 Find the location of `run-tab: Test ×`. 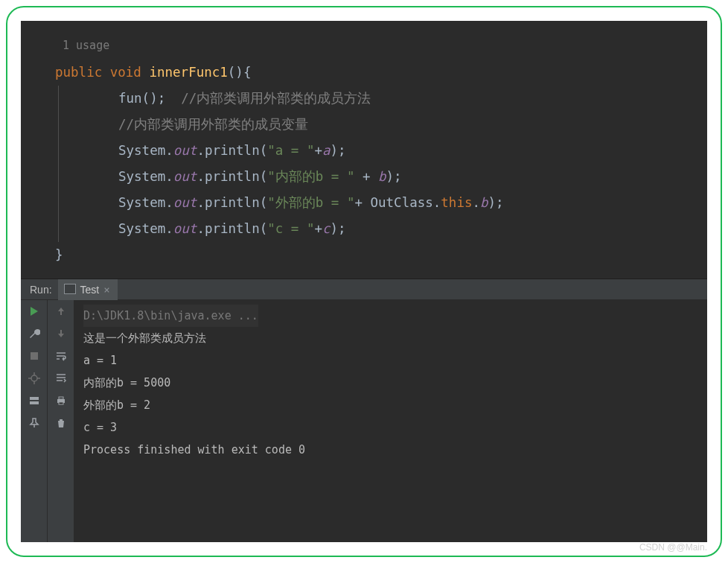

run-tab: Test × is located at coordinates (88, 290).